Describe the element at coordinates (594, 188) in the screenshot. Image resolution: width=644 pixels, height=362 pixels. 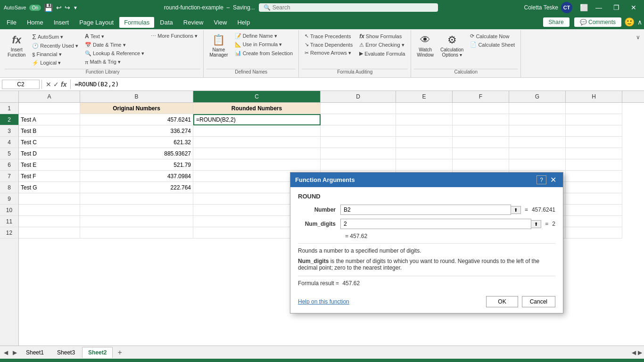
I see `cell-h8` at that location.